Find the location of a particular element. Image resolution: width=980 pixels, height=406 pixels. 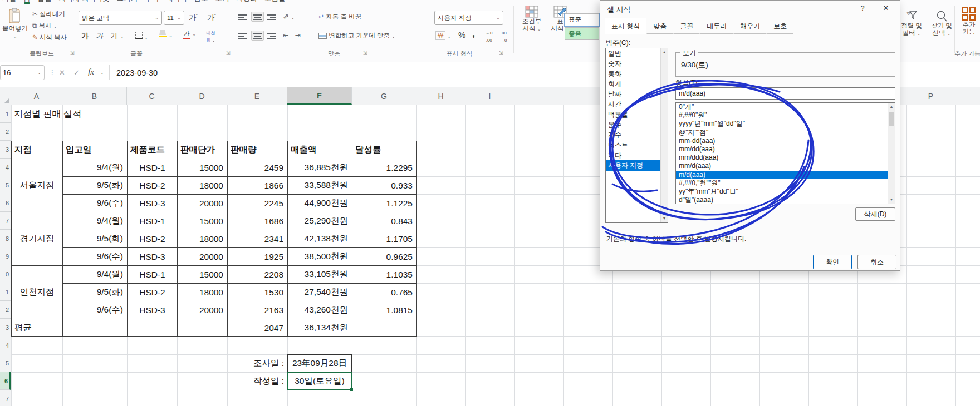

row-header-5: 5 is located at coordinates (6, 185).